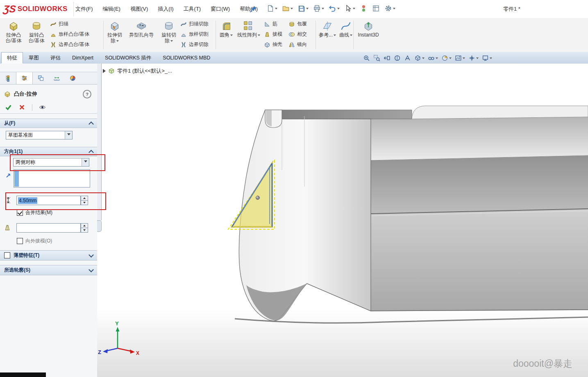 This screenshot has height=377, width=588. I want to click on feature-tree-flyout: 零件1 (默认<<默认>_..., so click(138, 71).